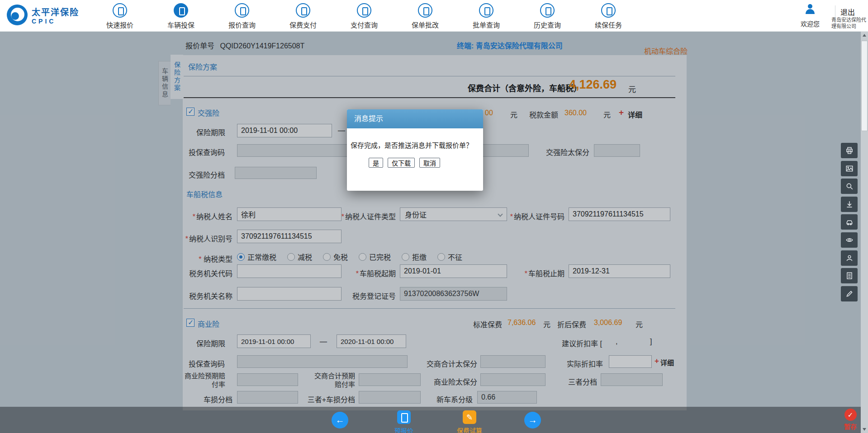 The width and height of the screenshot is (868, 433). Describe the element at coordinates (849, 204) in the screenshot. I see `download-button` at that location.